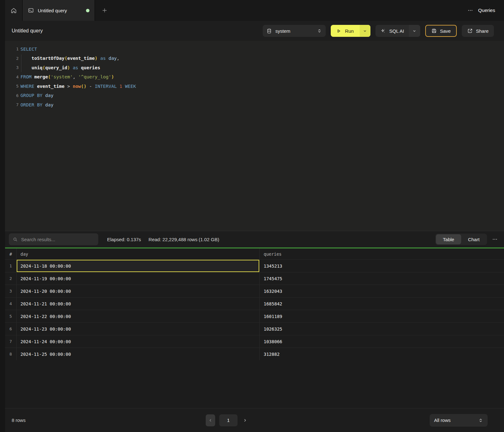 Image resolution: width=504 pixels, height=432 pixels. I want to click on play-icon, so click(339, 31).